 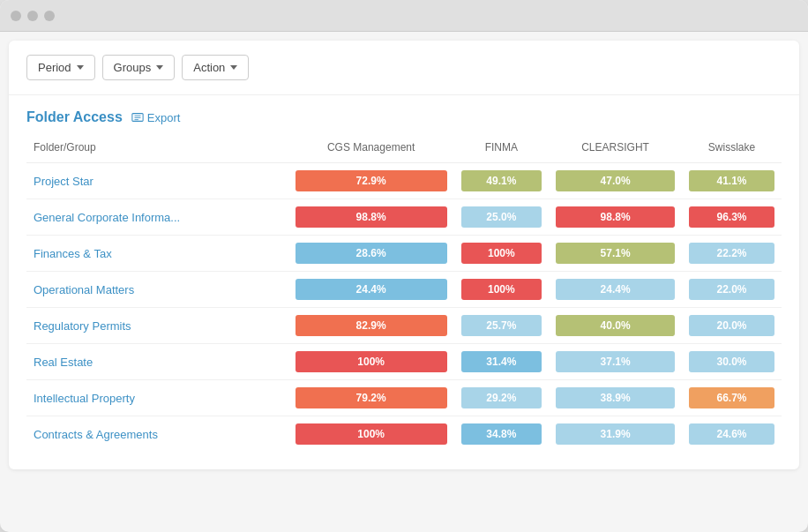 I want to click on row-cell: 37.1%, so click(x=616, y=362).